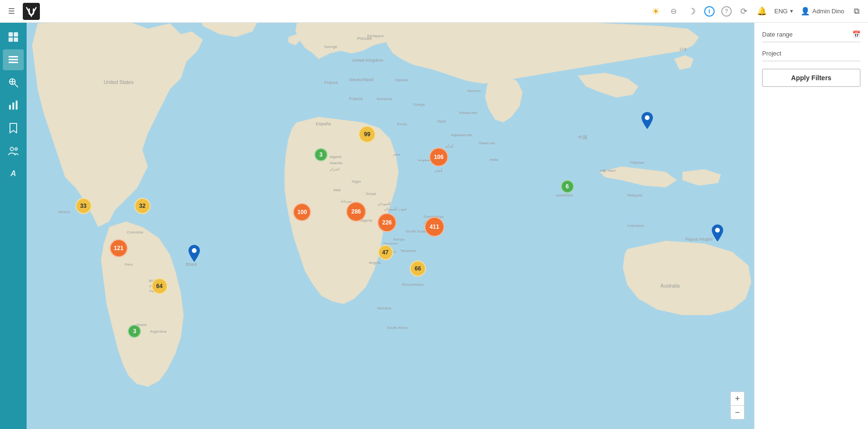  I want to click on svg-text: Niger, so click(357, 181).